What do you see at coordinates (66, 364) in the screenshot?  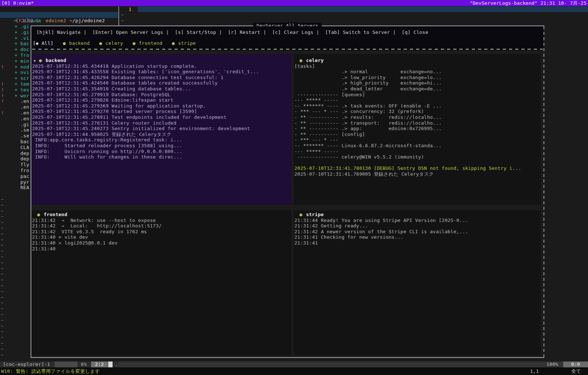 I see `statusline-segment-block` at bounding box center [66, 364].